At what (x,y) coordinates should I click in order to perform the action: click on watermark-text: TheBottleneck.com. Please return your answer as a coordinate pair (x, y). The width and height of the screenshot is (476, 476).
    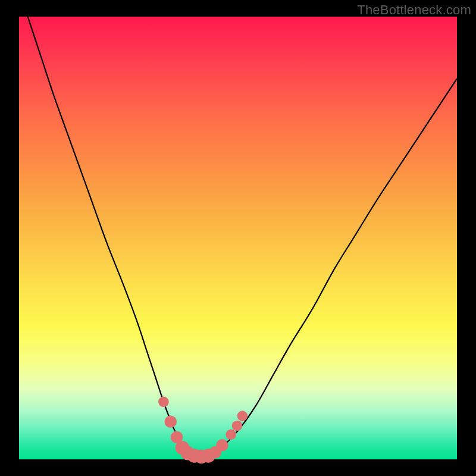
    Looking at the image, I should click on (414, 10).